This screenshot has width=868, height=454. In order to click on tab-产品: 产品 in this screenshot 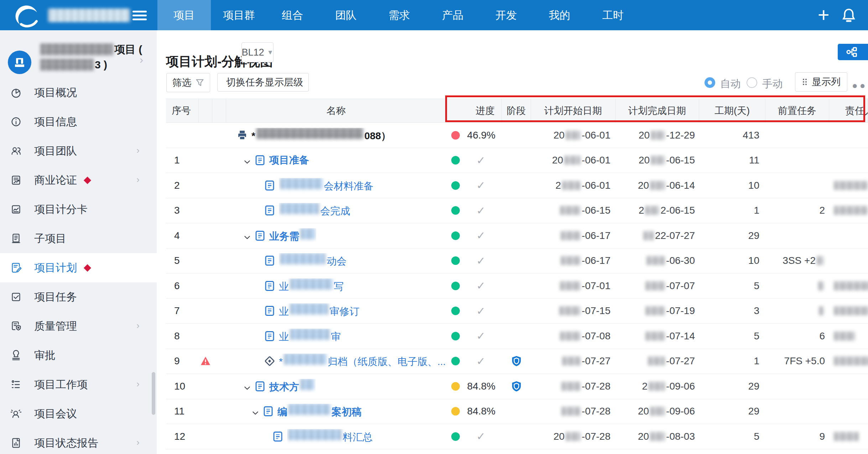, I will do `click(453, 15)`.